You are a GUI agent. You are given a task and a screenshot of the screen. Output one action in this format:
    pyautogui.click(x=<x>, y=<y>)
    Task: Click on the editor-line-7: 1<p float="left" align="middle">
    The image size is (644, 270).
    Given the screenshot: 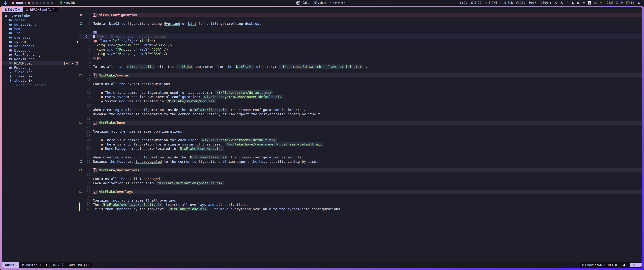 What is the action you would take?
    pyautogui.click(x=361, y=41)
    